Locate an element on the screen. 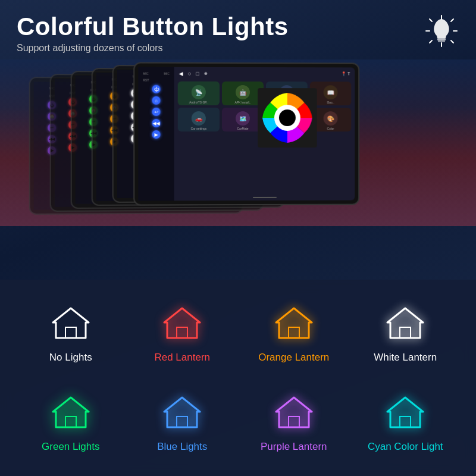 The height and width of the screenshot is (476, 476). house-icon-blue is located at coordinates (182, 413).